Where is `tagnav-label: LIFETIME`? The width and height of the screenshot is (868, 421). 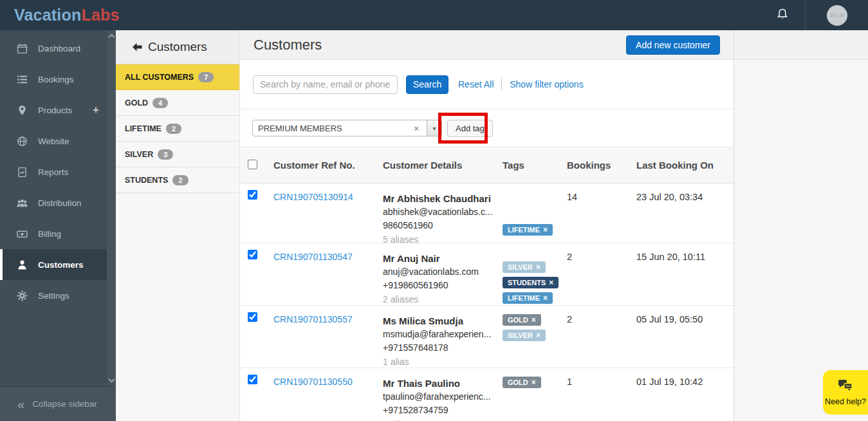
tagnav-label: LIFETIME is located at coordinates (143, 129).